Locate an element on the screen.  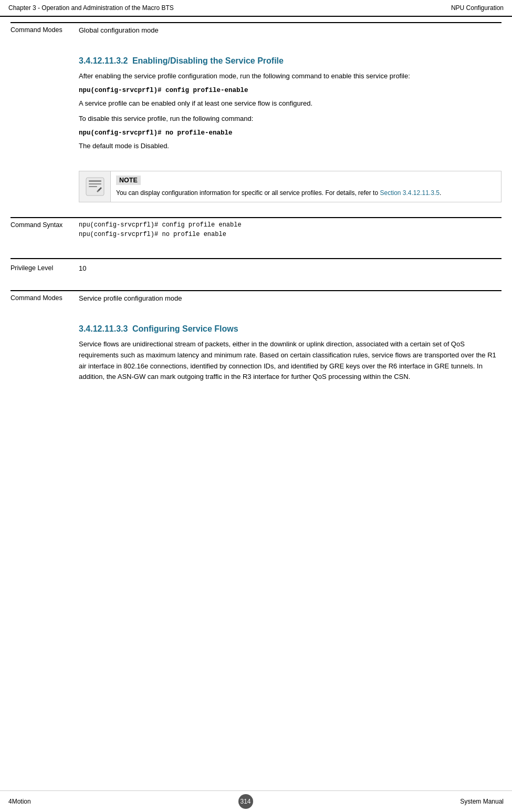
bottom-command-modes-row: Command Modes Service profile configurat… is located at coordinates (256, 296).